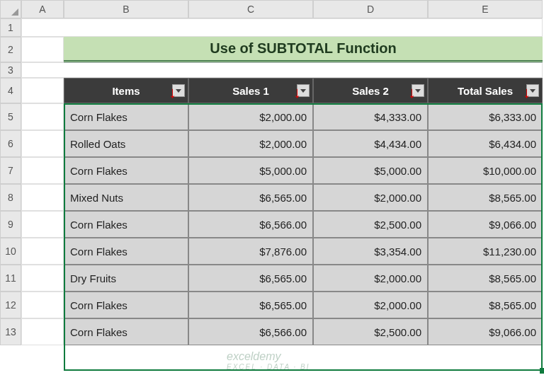 This screenshot has width=544, height=392. Describe the element at coordinates (542, 371) in the screenshot. I see `fill-handle` at that location.